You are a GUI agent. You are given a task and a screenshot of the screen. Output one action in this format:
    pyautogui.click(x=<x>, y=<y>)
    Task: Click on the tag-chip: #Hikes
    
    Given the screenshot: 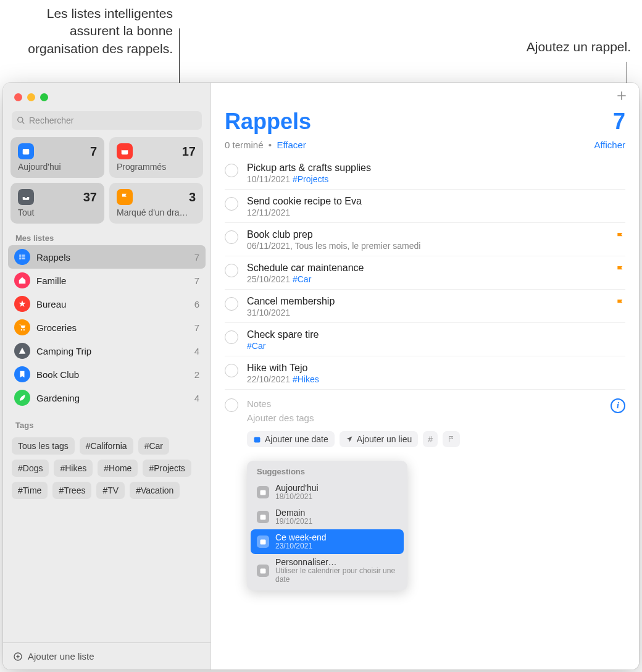 What is the action you would take?
    pyautogui.click(x=73, y=468)
    